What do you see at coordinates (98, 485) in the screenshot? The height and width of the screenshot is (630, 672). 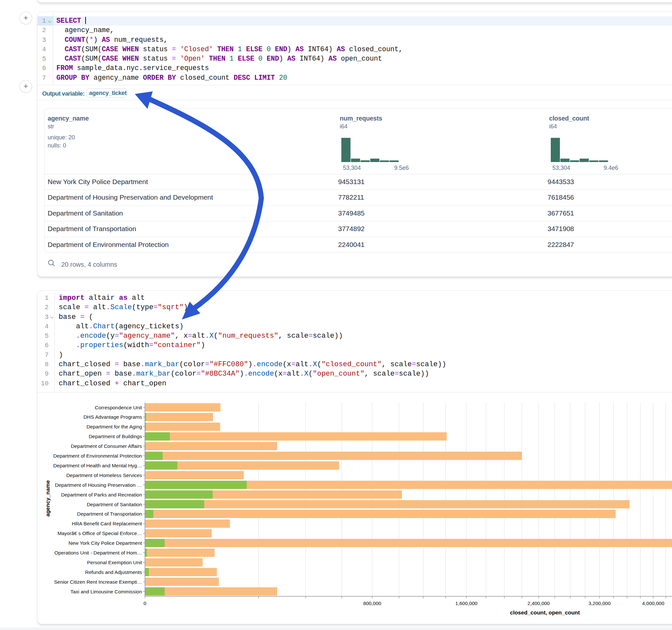 I see `svg-text:Department of Housing Preserva: Department of Housing Preservation …` at bounding box center [98, 485].